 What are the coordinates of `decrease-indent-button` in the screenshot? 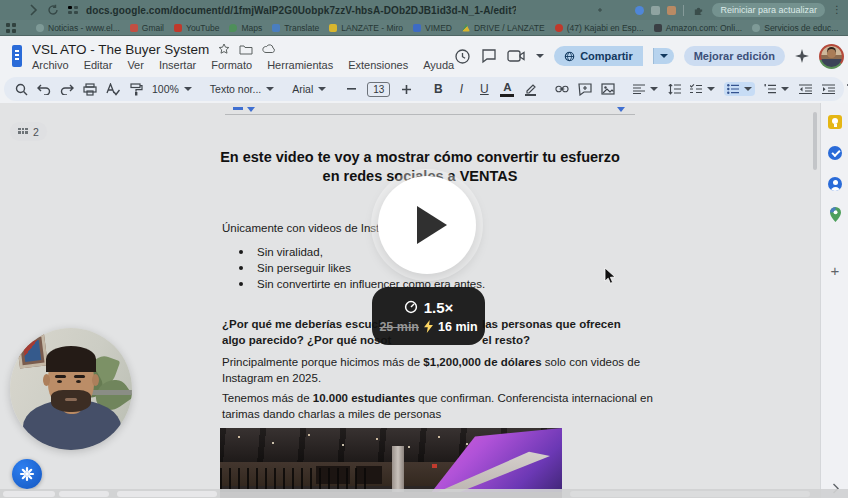 It's located at (805, 89).